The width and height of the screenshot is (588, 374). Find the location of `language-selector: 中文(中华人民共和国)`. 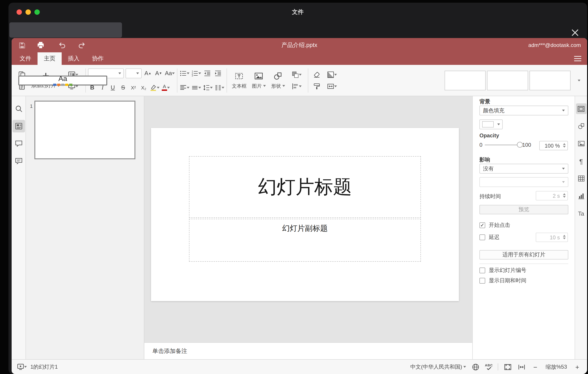

language-selector: 中文(中华人民共和国) is located at coordinates (438, 367).